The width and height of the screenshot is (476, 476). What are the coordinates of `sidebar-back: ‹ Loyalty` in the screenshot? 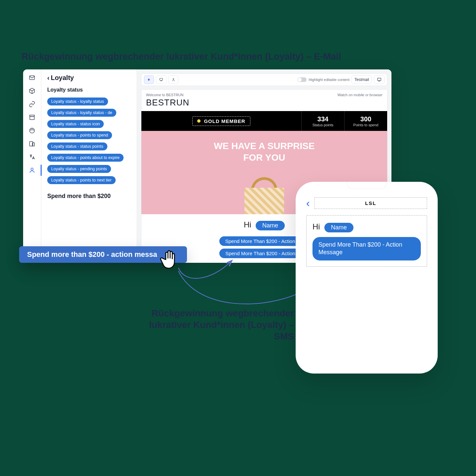 It's located at (89, 78).